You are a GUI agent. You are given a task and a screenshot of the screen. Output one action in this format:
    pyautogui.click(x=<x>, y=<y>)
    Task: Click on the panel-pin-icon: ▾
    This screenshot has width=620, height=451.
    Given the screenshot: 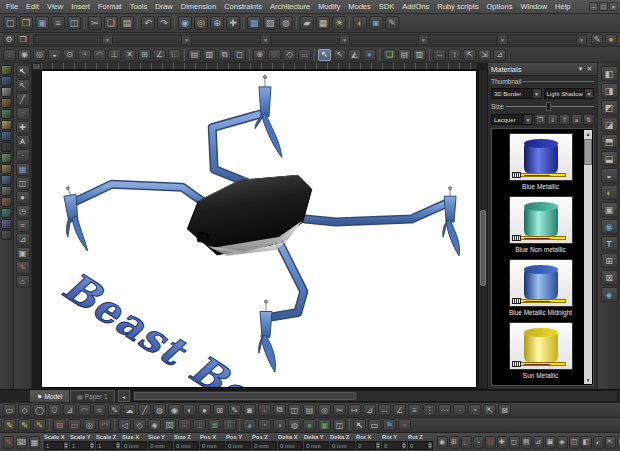 What is the action you would take?
    pyautogui.click(x=580, y=69)
    